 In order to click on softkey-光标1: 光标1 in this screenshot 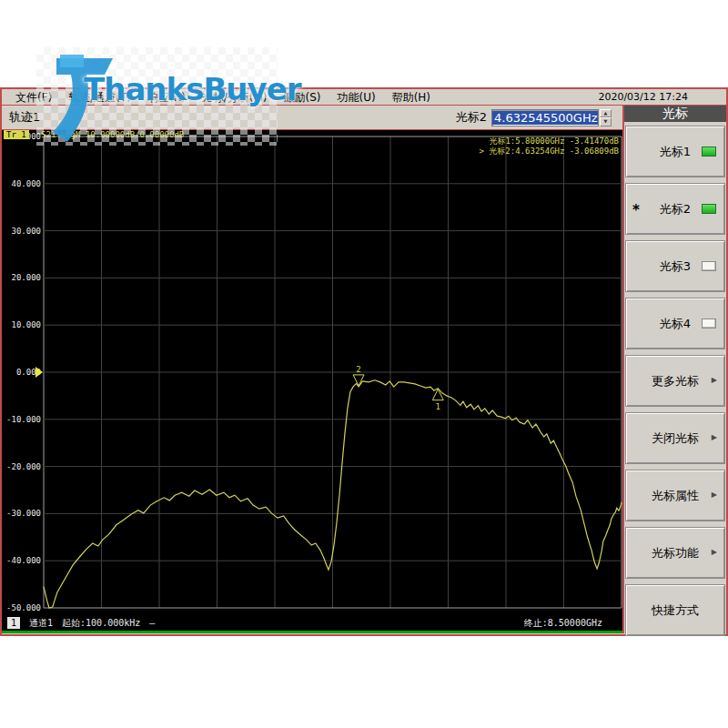, I will do `click(675, 151)`.